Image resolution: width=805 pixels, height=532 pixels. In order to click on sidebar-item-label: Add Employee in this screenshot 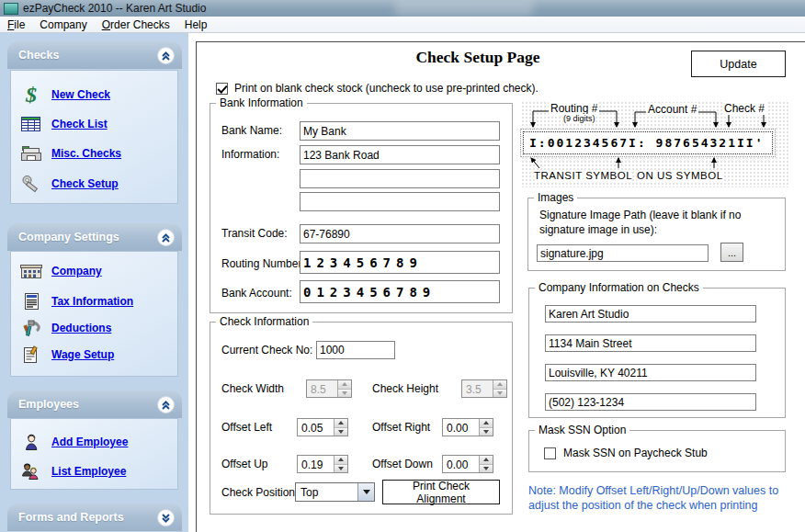, I will do `click(90, 442)`.